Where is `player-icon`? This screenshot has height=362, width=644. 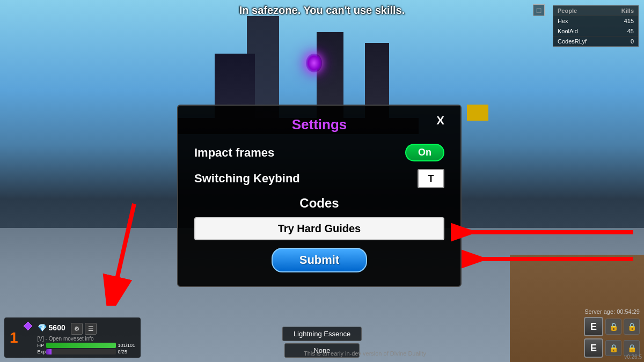
player-icon is located at coordinates (28, 326).